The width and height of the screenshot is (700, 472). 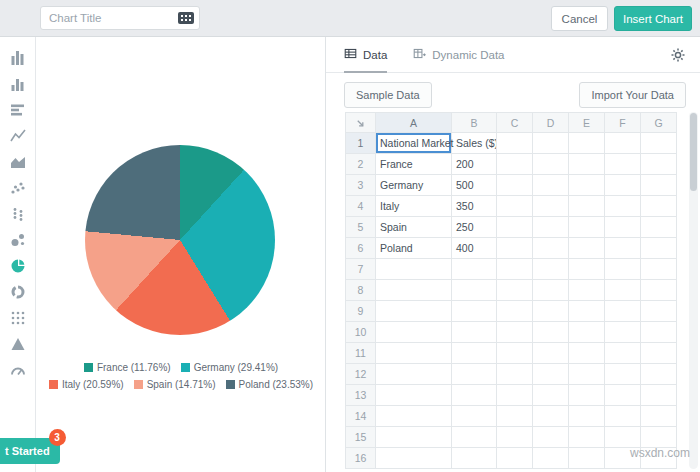 I want to click on row-header-8: 8, so click(x=361, y=290).